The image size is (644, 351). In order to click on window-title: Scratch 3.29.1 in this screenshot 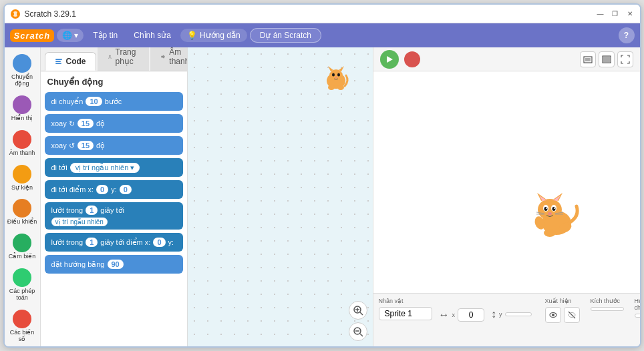, I will do `click(51, 14)`.